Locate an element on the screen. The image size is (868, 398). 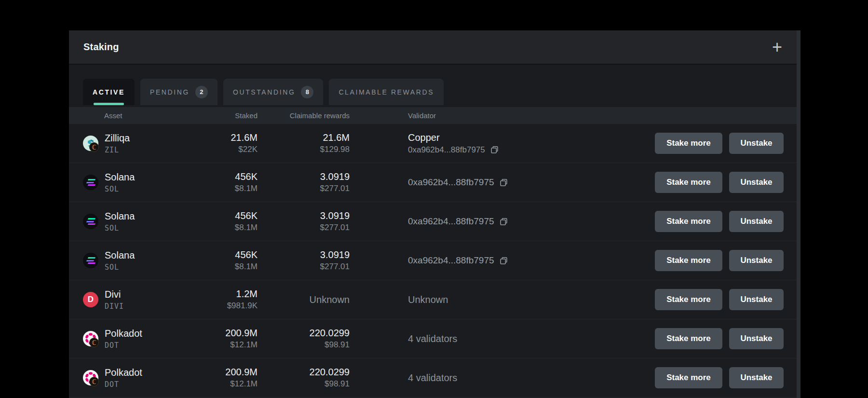
tab-active: ACTIVE is located at coordinates (109, 92).